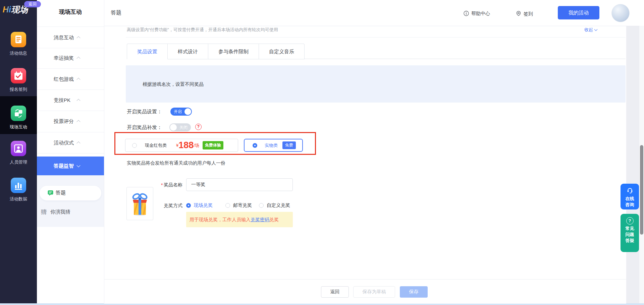  I want to click on save-draft-button: 保存为草稿, so click(374, 292).